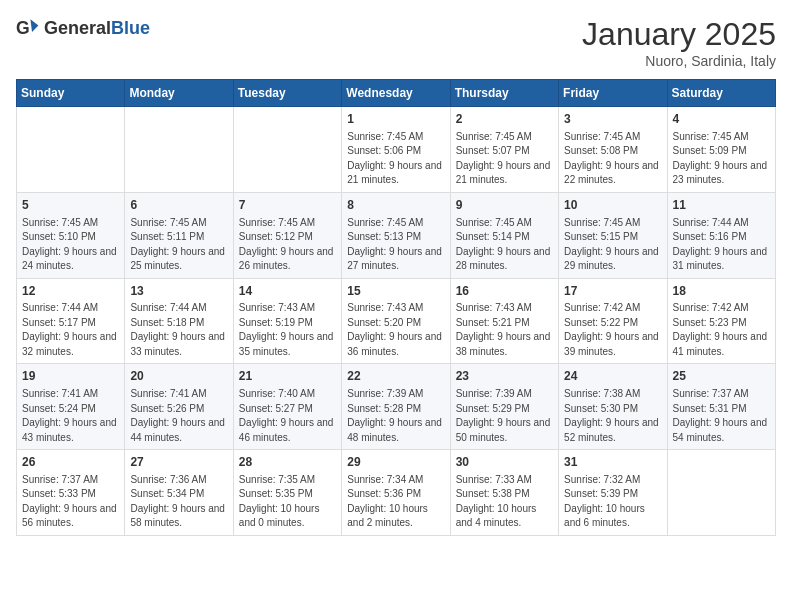 This screenshot has width=792, height=612. I want to click on table-row: 8Sunrise: 7:45 AM Sunset: 5:13 PM Daylig…, so click(396, 235).